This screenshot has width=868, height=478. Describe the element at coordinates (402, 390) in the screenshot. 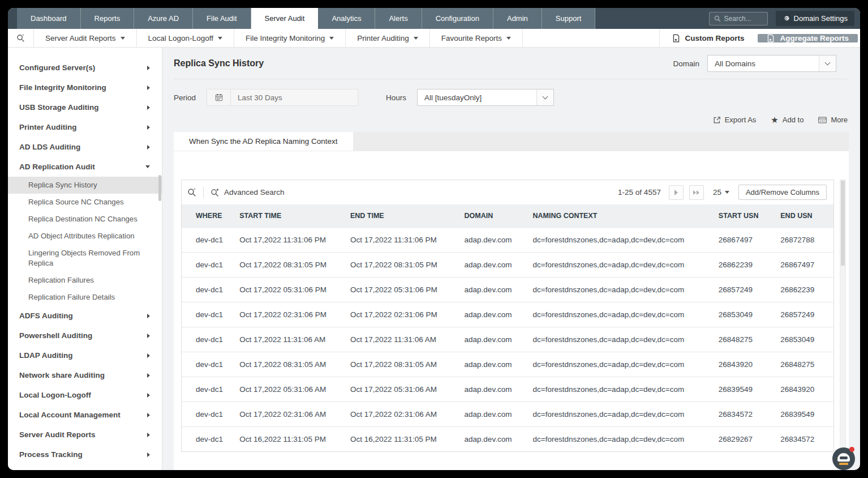

I see `cell-end-time: Oct 17,2022 05:31:06 AM` at that location.